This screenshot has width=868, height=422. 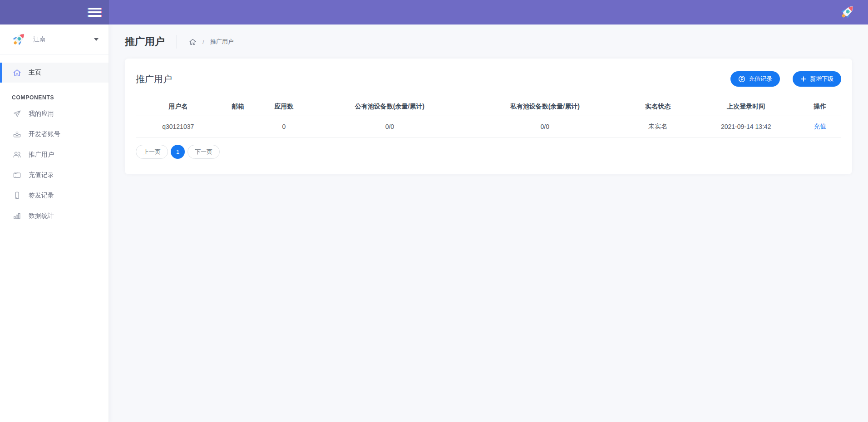 What do you see at coordinates (95, 12) in the screenshot?
I see `hamburger-menu-icon` at bounding box center [95, 12].